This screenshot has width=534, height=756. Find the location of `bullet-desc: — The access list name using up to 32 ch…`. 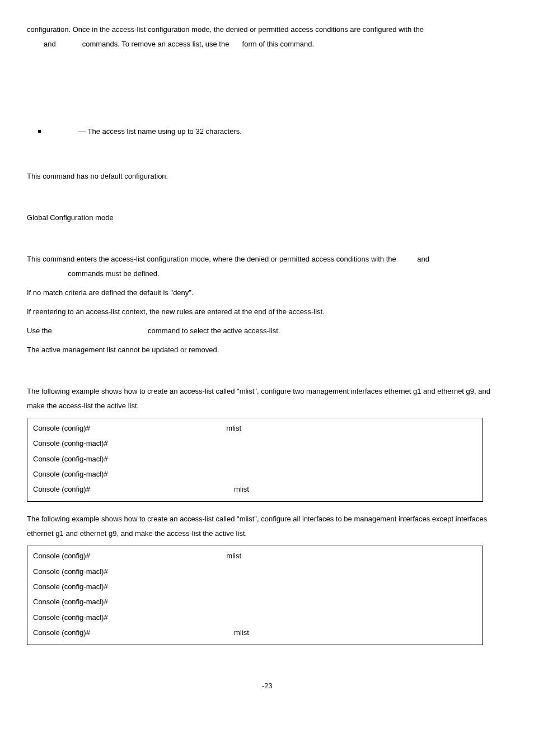

bullet-desc: — The access list name using up to 32 ch… is located at coordinates (160, 131).